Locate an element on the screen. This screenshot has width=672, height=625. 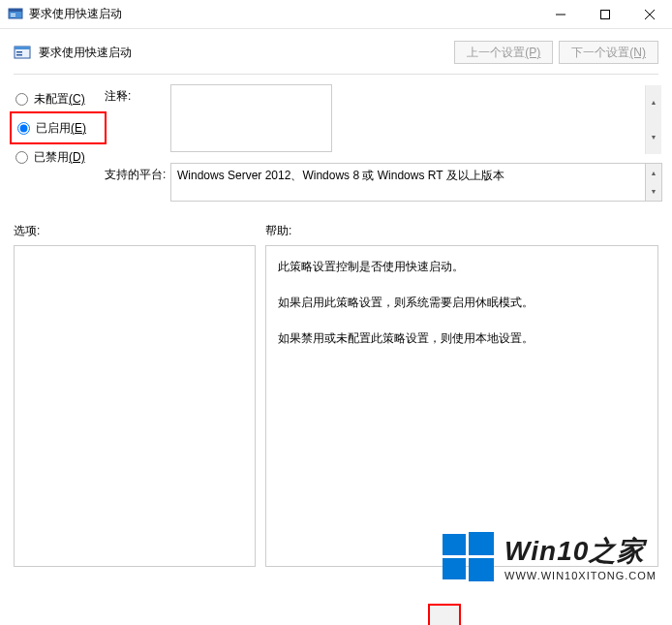
radio-not-configured-label: 未配置(C) is located at coordinates (60, 99).